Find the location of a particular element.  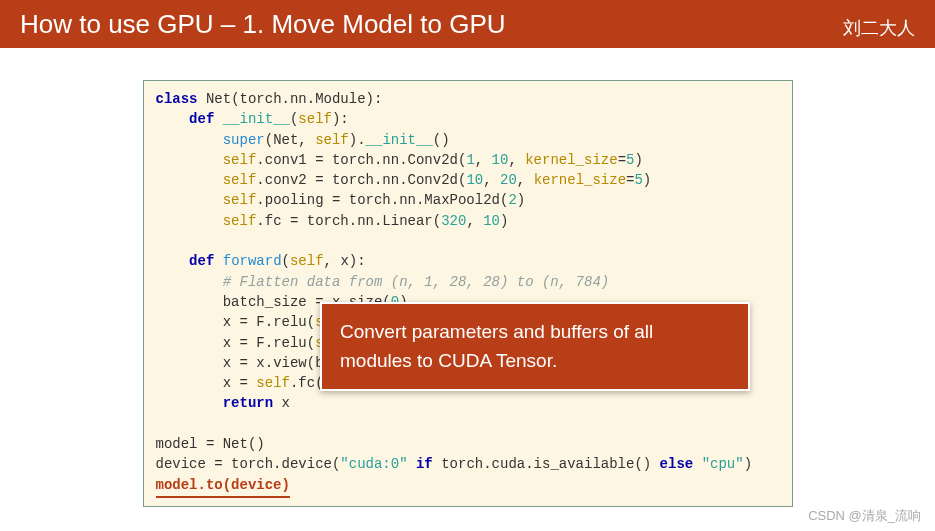

forward-fn: forward is located at coordinates (252, 261).